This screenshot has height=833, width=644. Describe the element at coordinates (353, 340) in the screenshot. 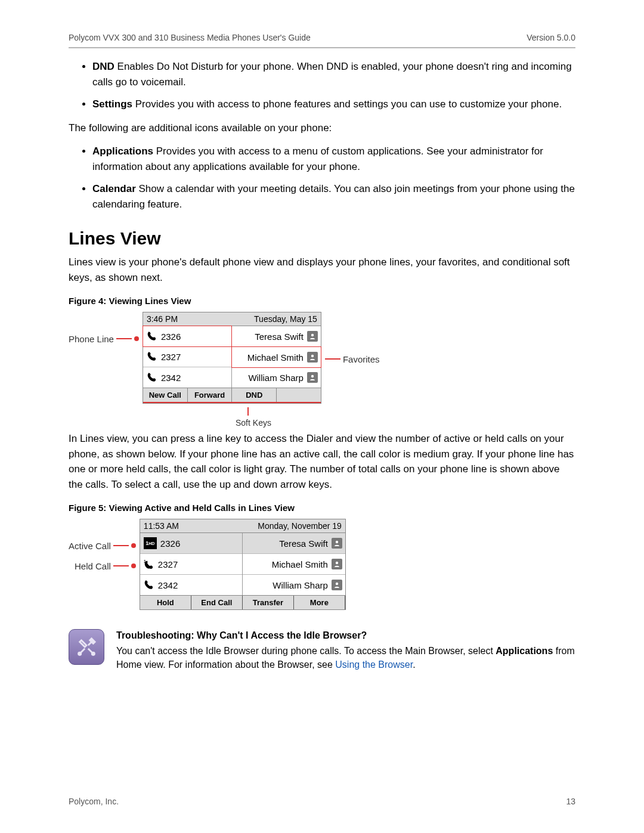

I see `figure-4-right-labels: Favorites` at that location.